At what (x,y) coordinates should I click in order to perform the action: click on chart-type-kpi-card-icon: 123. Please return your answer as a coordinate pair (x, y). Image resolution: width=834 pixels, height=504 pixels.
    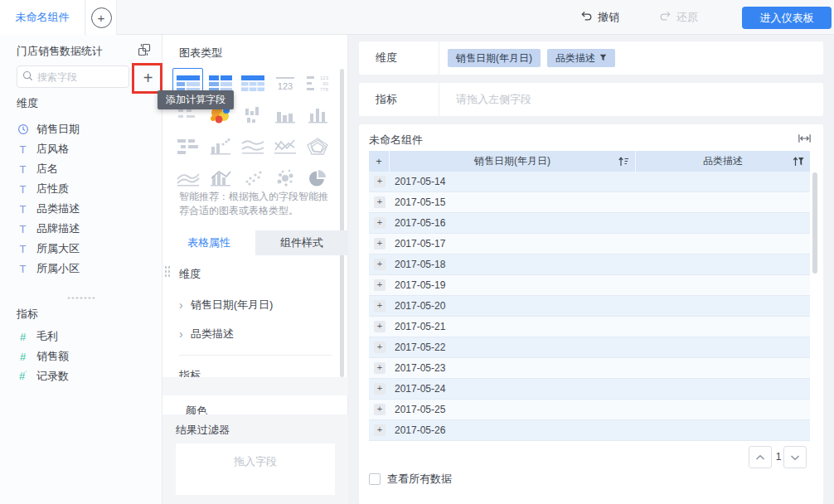
    Looking at the image, I should click on (285, 84).